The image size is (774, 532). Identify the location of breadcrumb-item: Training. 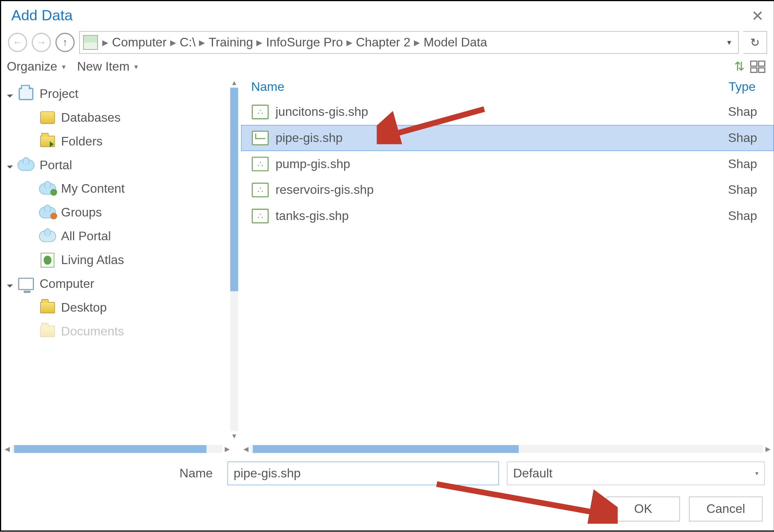
(231, 43).